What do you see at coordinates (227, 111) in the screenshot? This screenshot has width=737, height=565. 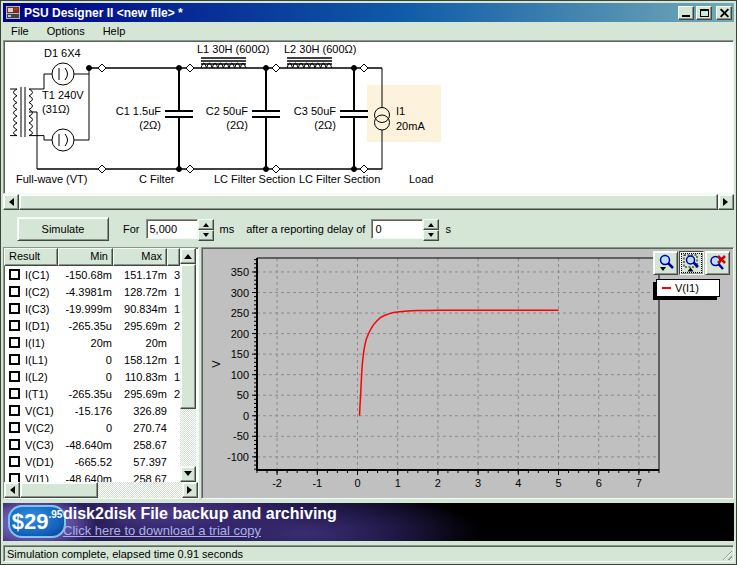 I see `label-c2-1: C2 50uF` at bounding box center [227, 111].